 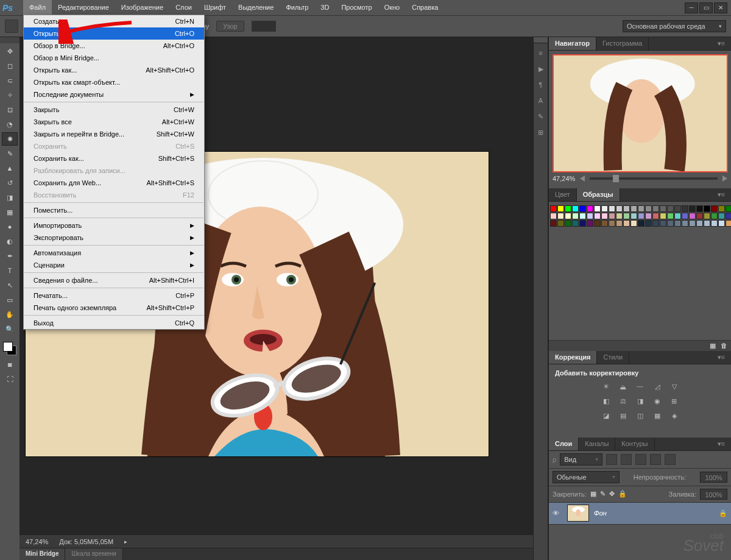 I want to click on tab-paths: Контуры, so click(x=635, y=444).